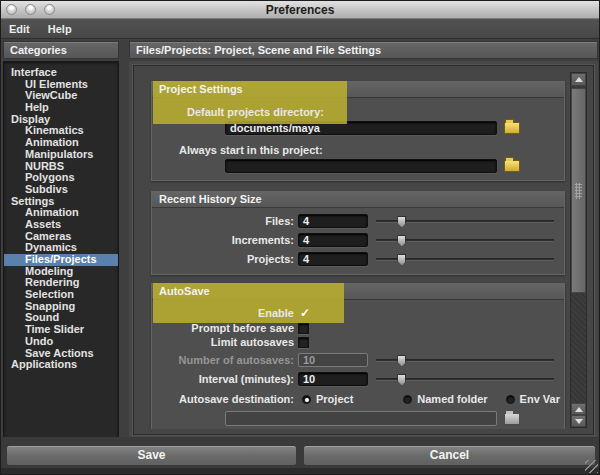 The height and width of the screenshot is (475, 600). What do you see at coordinates (223, 360) in the screenshot?
I see `number-of-autosaves-label: Number of autosaves:` at bounding box center [223, 360].